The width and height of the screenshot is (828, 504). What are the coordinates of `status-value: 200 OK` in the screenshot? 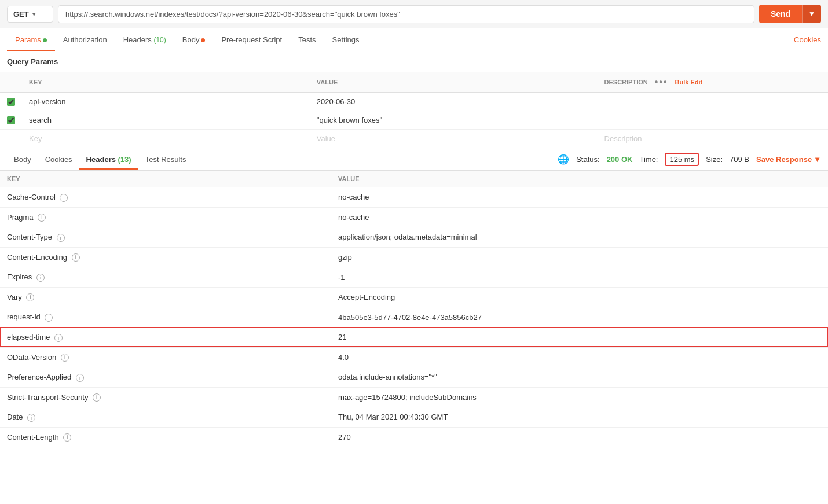 It's located at (620, 160).